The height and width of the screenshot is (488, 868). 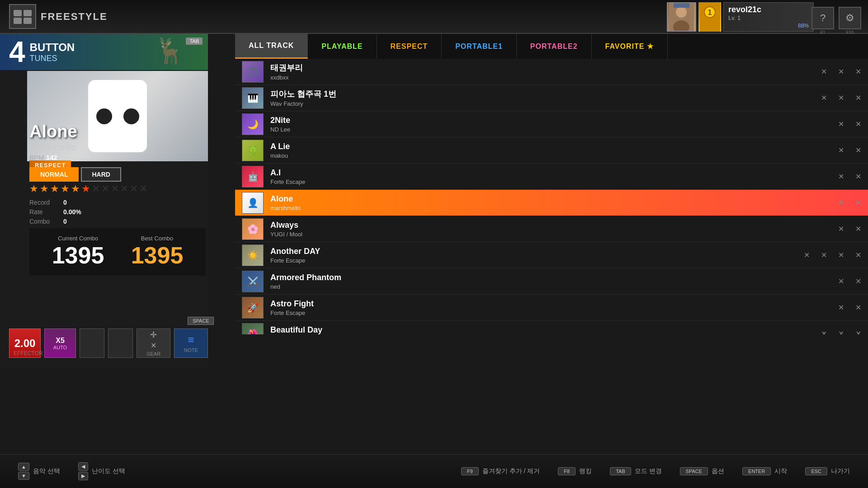 What do you see at coordinates (24, 476) in the screenshot?
I see `down-key: ▼` at bounding box center [24, 476].